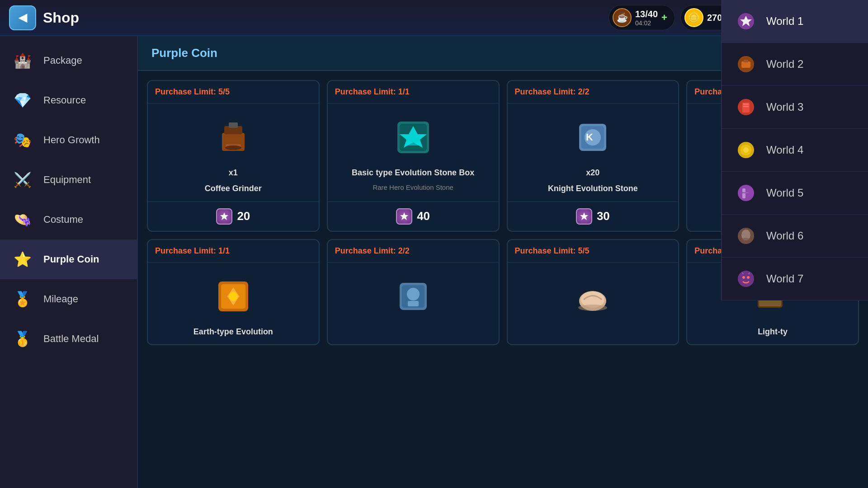 This screenshot has height=488, width=868. What do you see at coordinates (233, 156) in the screenshot?
I see `item-card-item-1: Purchase Limit: 5/5x1Coffee Grinder20` at bounding box center [233, 156].